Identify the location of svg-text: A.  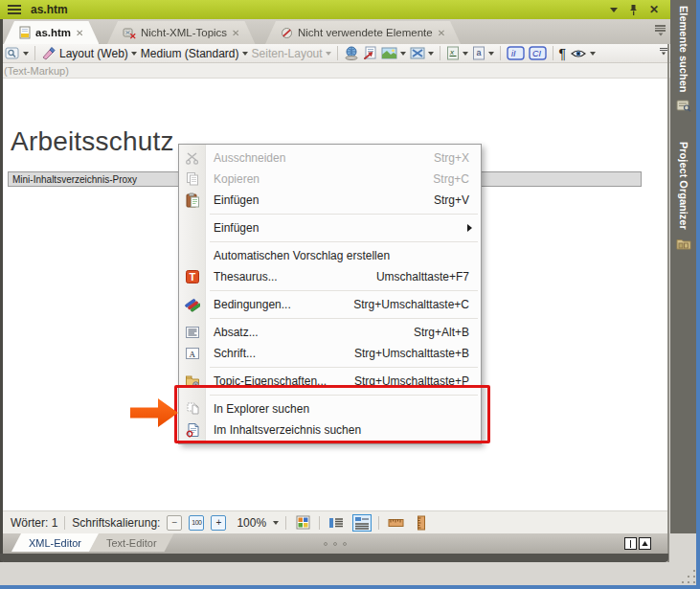
(193, 354).